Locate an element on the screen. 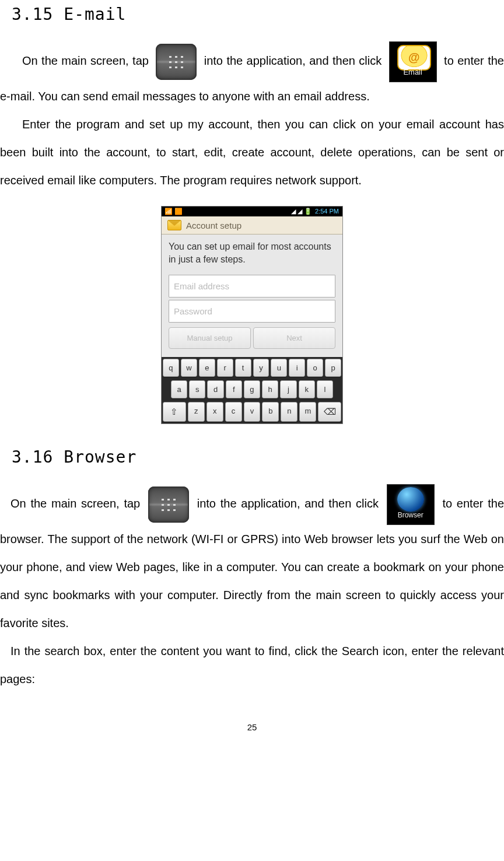 Image resolution: width=504 pixels, height=861 pixels. keyboard-key: v is located at coordinates (252, 412).